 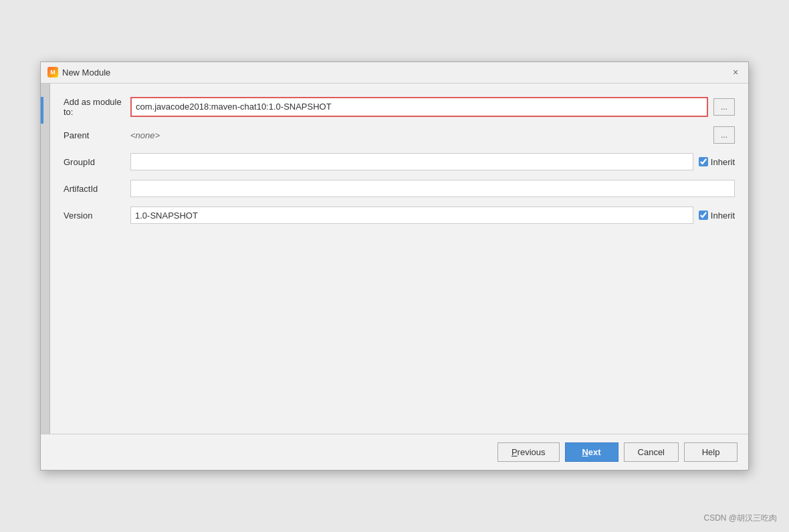 What do you see at coordinates (412, 162) in the screenshot?
I see `group-id-input` at bounding box center [412, 162].